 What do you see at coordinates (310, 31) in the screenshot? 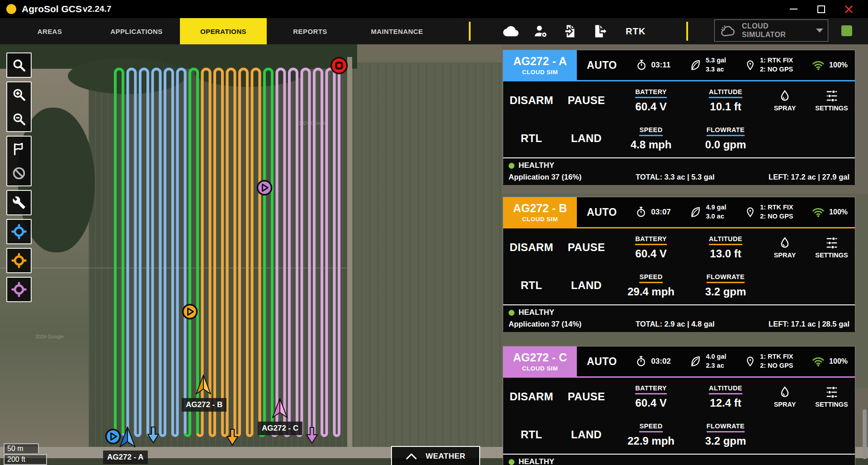
I see `tab-reports: REPORTS` at bounding box center [310, 31].